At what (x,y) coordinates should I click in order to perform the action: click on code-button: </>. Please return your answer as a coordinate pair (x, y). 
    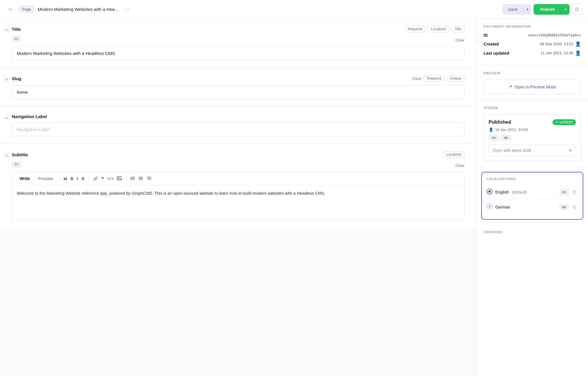
    Looking at the image, I should click on (111, 179).